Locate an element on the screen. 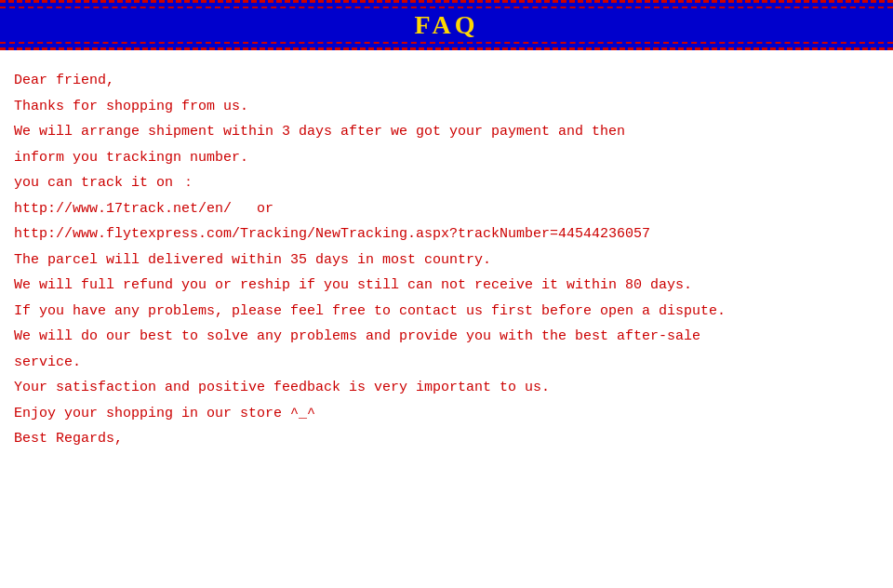 Image resolution: width=893 pixels, height=588 pixels. line-10: If you have any problems, please feel fr… is located at coordinates (446, 312).